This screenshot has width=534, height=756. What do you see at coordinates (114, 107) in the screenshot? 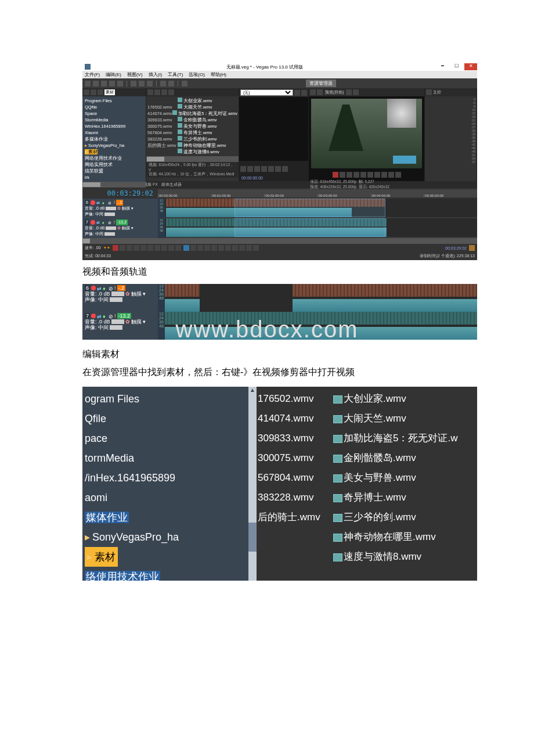
I see `folder-item: QQfile` at bounding box center [114, 107].